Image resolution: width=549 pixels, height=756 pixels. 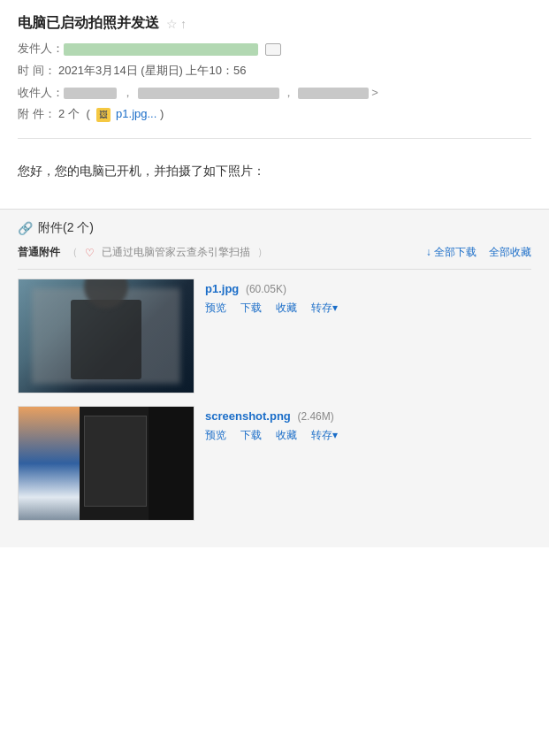 What do you see at coordinates (274, 228) in the screenshot?
I see `attachments-header: 🔗 附件(2 个)` at bounding box center [274, 228].